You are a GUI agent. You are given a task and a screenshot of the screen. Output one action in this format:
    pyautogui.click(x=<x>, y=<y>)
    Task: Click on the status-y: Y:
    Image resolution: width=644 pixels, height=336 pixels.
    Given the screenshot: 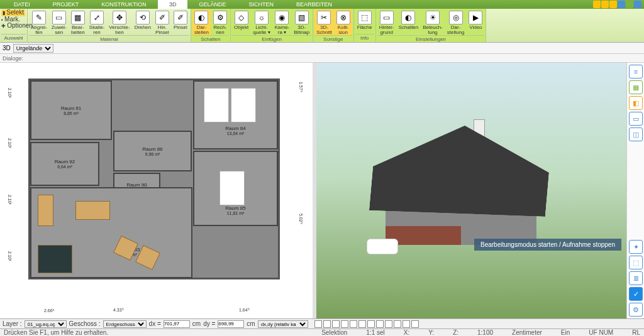 What is the action you would take?
    pyautogui.click(x=431, y=333)
    